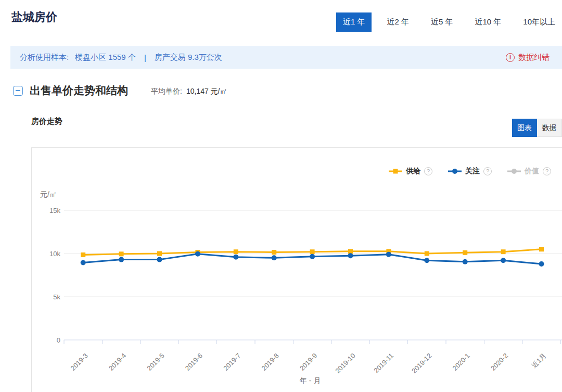 Image resolution: width=562 pixels, height=392 pixels. What do you see at coordinates (395, 171) in the screenshot?
I see `supply-line-marker-icon` at bounding box center [395, 171].